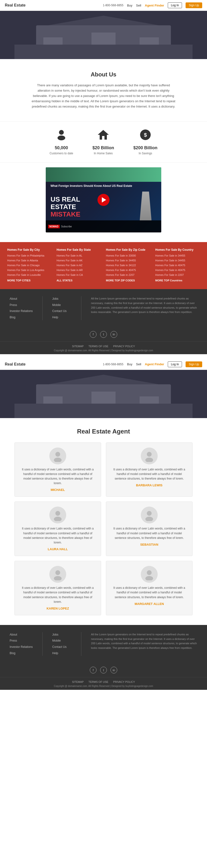  What do you see at coordinates (62, 317) in the screenshot?
I see `footer-link-help: Help` at bounding box center [62, 317].